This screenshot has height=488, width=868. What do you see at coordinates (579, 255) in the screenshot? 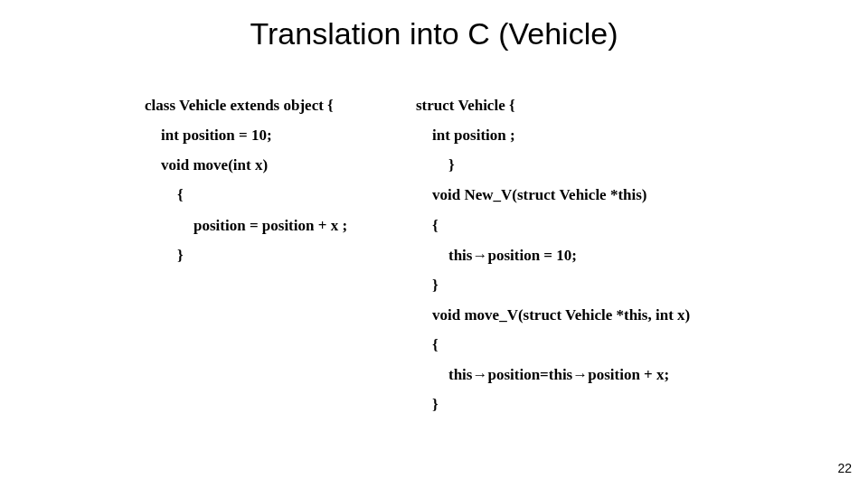
I see `code-line: this→position = 10;` at bounding box center [579, 255].